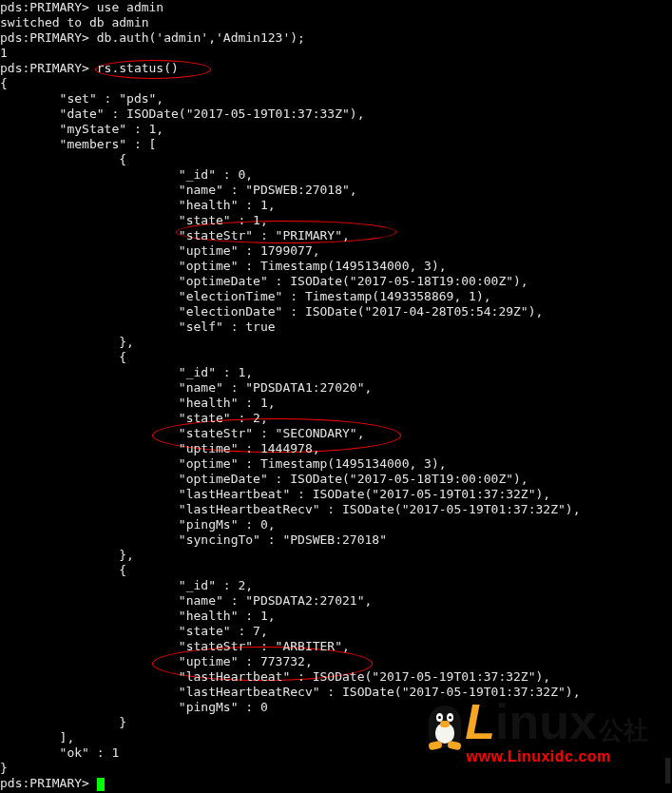 The image size is (672, 793). I want to click on rs-members-open: "members" : [, so click(78, 145).